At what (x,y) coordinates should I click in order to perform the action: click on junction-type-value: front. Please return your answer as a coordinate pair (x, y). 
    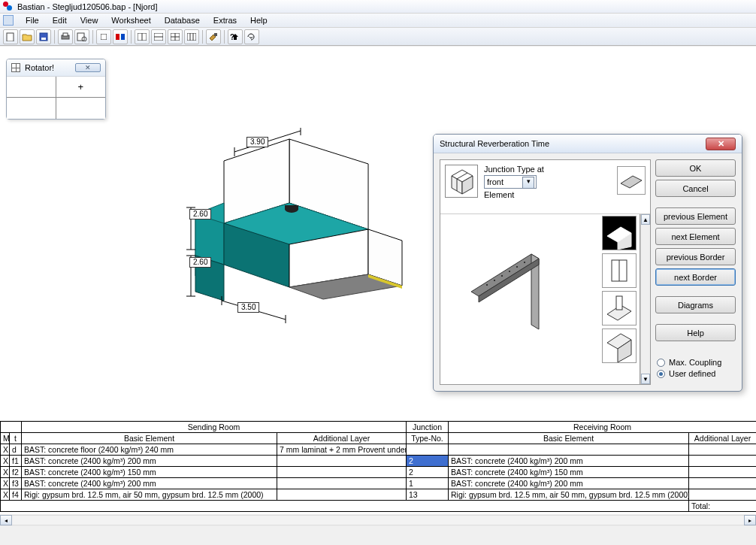
    Looking at the image, I should click on (495, 182).